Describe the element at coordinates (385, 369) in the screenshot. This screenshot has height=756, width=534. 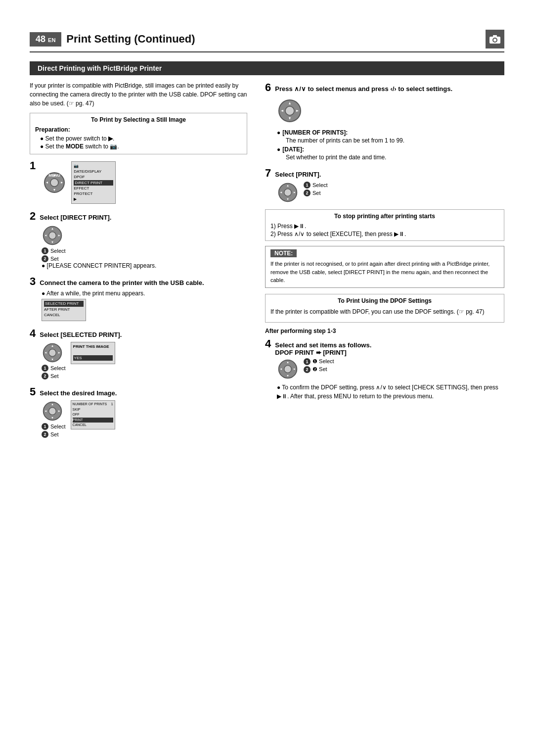
I see `step-4-dpof: 4 Select and set items as follows. DPOF …` at that location.